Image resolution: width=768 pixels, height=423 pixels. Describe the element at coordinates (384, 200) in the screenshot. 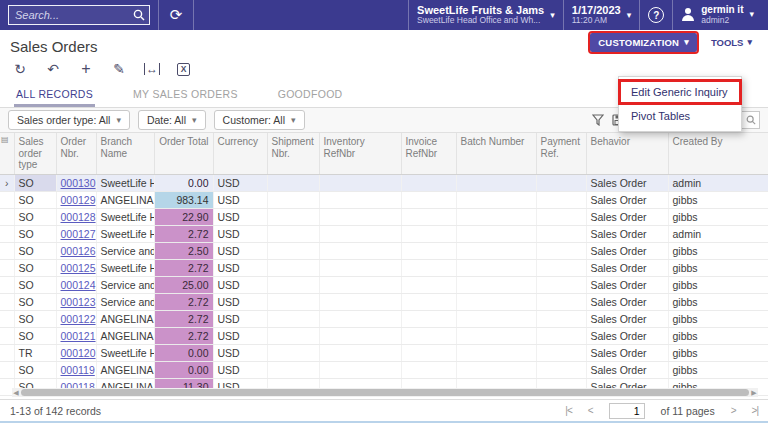

I see `table-row: SO 000129 ANGELINA ... 983.14 USD Sales …` at that location.